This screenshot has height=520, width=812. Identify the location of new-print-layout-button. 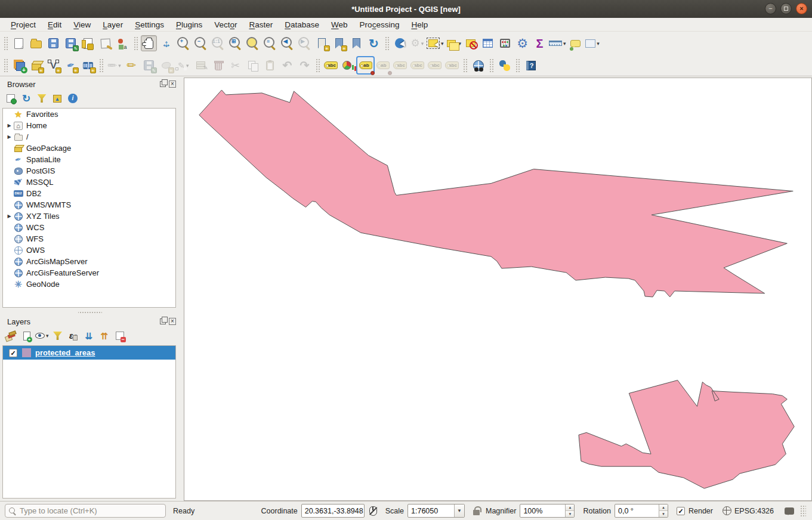
(88, 43).